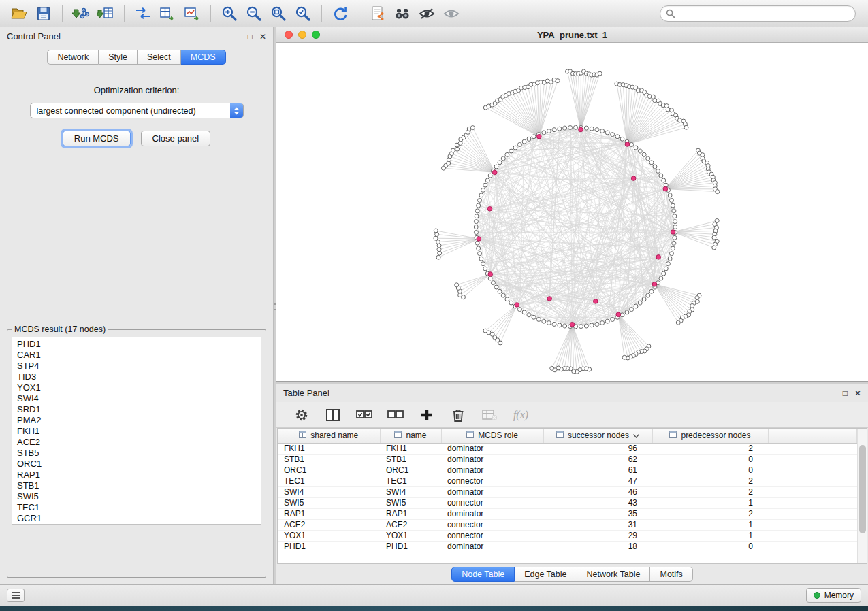  What do you see at coordinates (568, 525) in the screenshot?
I see `table-row: ACE2ACE2connector311` at bounding box center [568, 525].